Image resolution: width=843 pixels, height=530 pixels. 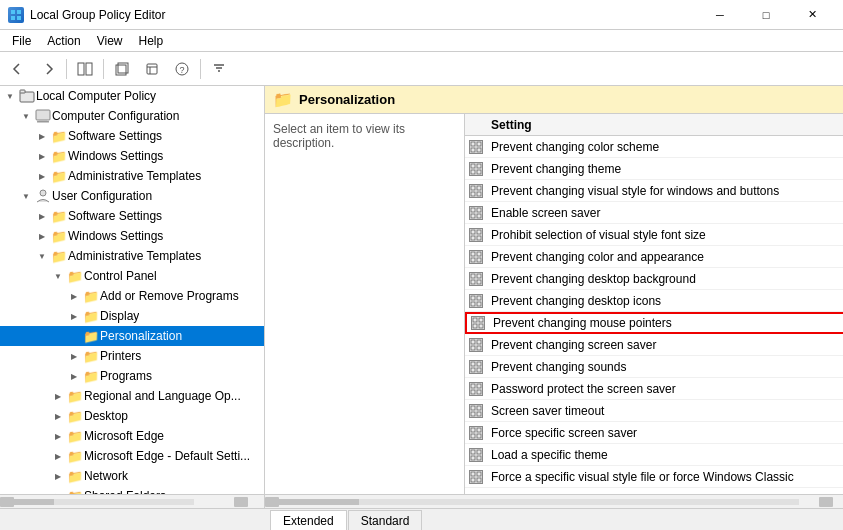 I want to click on back-button, so click(x=18, y=69).